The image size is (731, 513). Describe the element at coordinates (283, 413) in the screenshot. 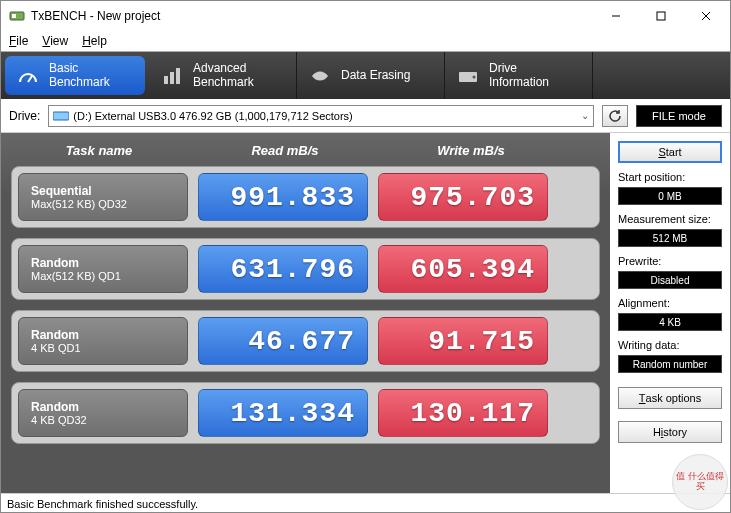

I see `read-value: 131.334` at that location.